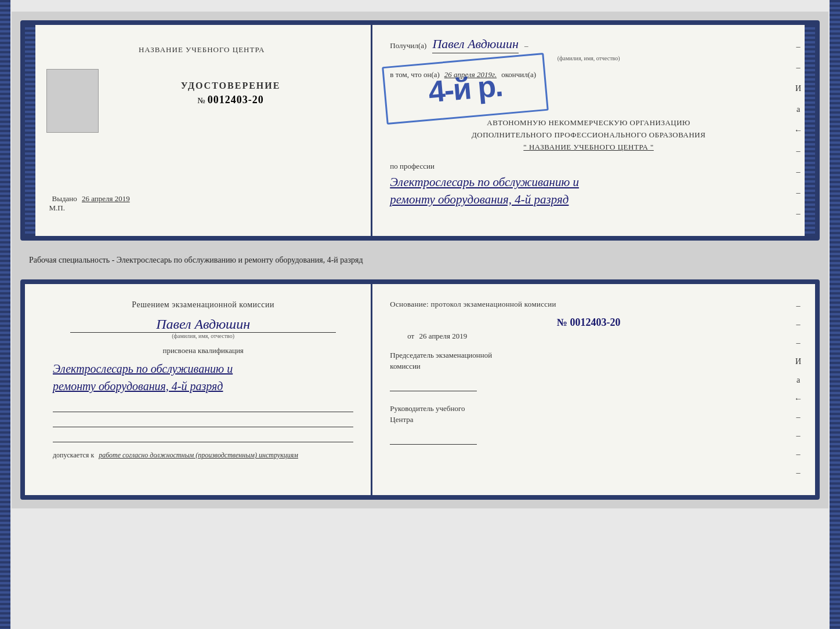  I want to click on qualification-line2: ремонту оборудования, 4-й разряд, so click(203, 386).